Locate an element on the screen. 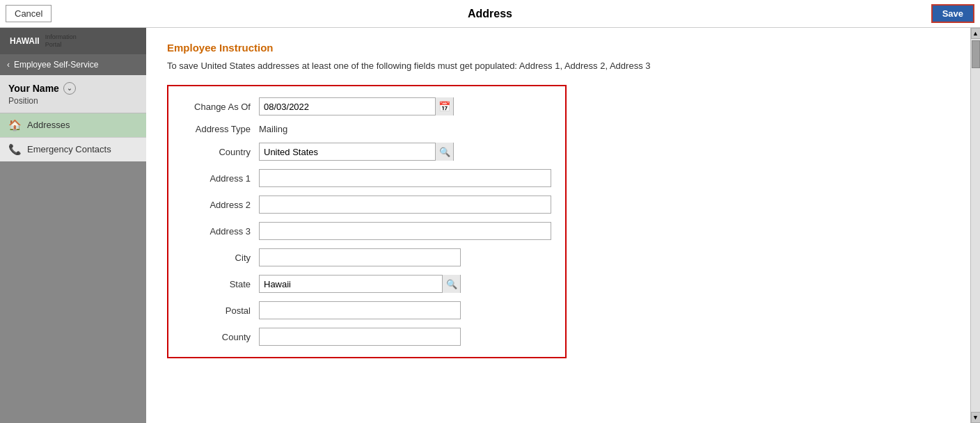 This screenshot has height=423, width=980. sidebar: HAWAII InformationPortal ‹ Employee Self… is located at coordinates (73, 225).